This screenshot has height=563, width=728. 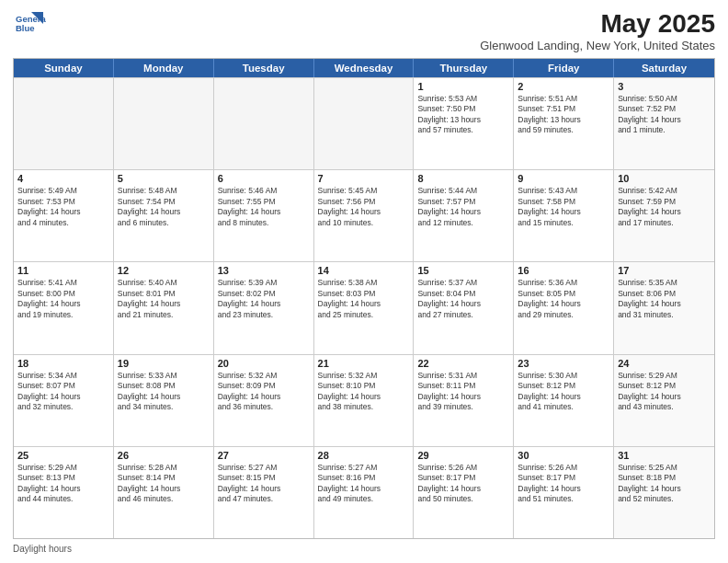 I want to click on svg-text: Blue, so click(x=26, y=28).